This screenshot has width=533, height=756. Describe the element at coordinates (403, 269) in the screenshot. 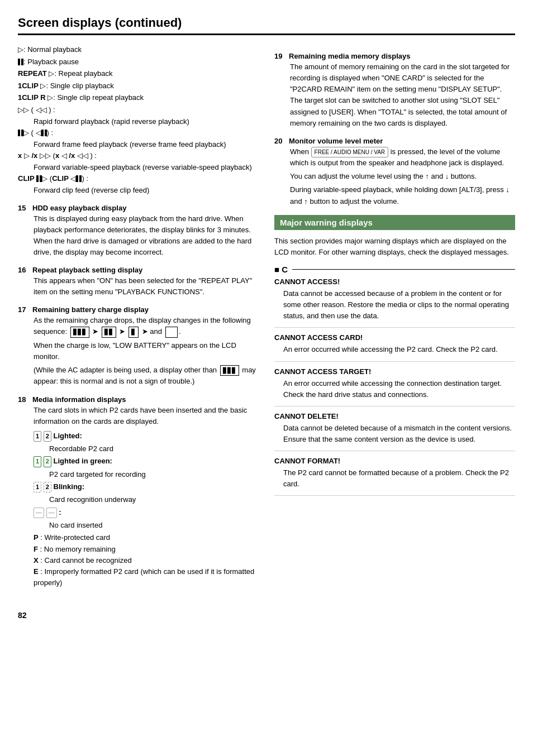

I see `c-divider-line` at that location.